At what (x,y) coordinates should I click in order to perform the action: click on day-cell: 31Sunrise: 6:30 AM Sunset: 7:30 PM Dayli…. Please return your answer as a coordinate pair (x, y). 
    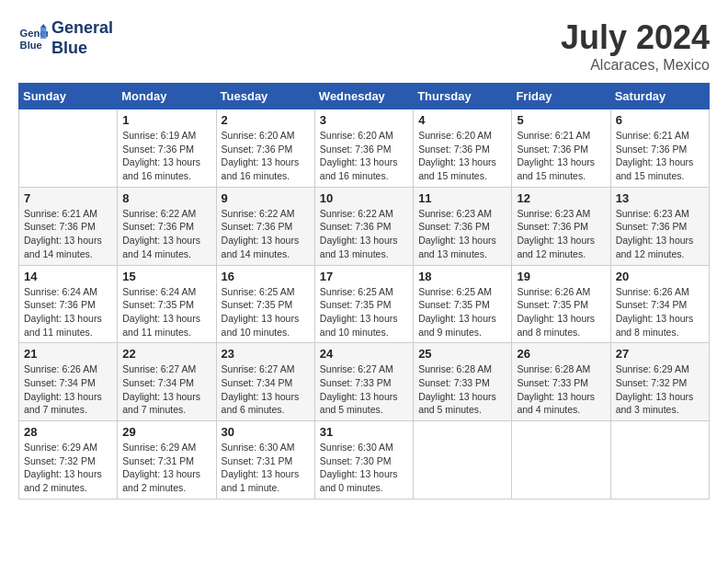
    Looking at the image, I should click on (364, 460).